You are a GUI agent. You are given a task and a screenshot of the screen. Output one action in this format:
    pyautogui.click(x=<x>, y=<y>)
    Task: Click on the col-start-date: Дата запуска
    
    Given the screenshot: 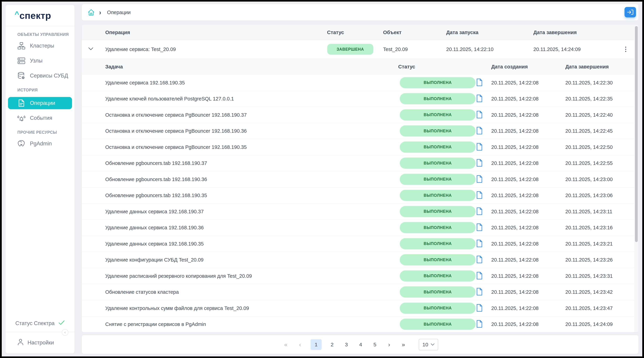 What is the action you would take?
    pyautogui.click(x=462, y=33)
    